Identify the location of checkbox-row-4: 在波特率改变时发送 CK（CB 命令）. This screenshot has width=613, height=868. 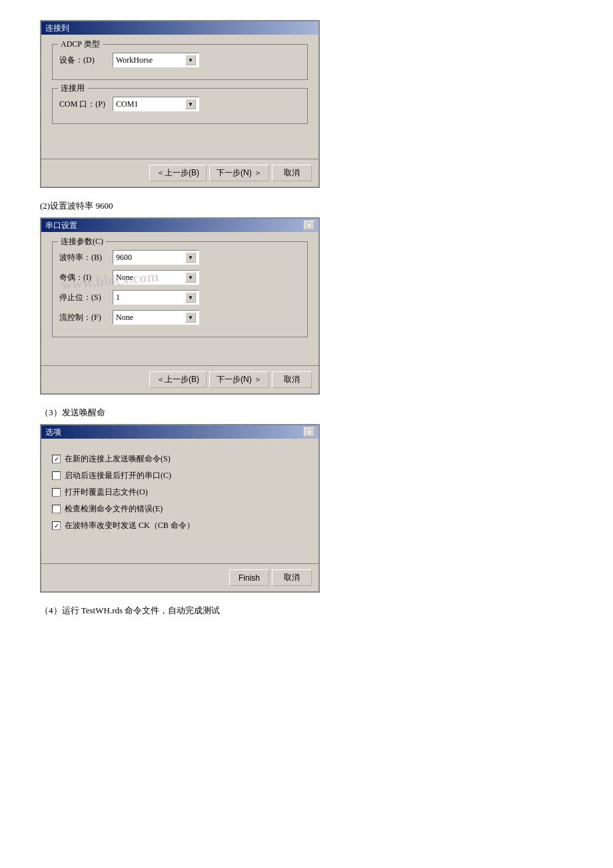
(180, 525).